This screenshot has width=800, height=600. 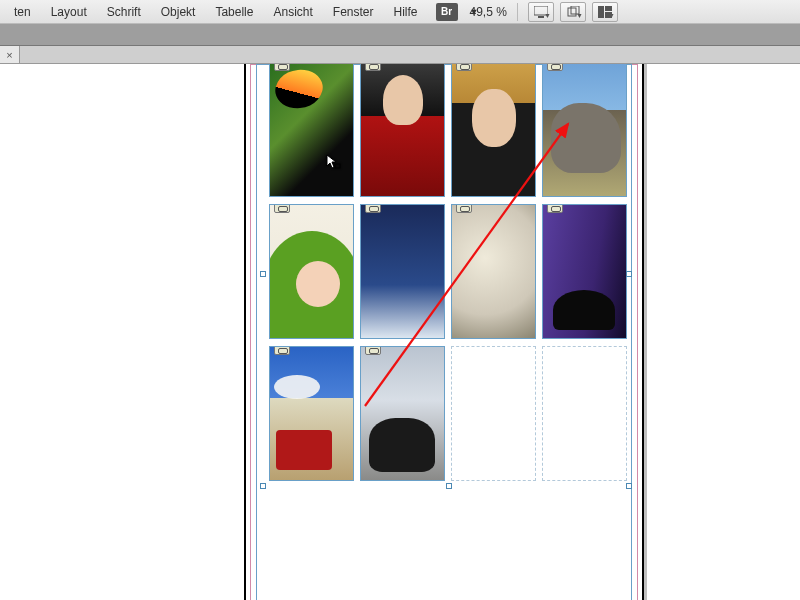 I want to click on menu-item-layout: Layout, so click(x=69, y=12).